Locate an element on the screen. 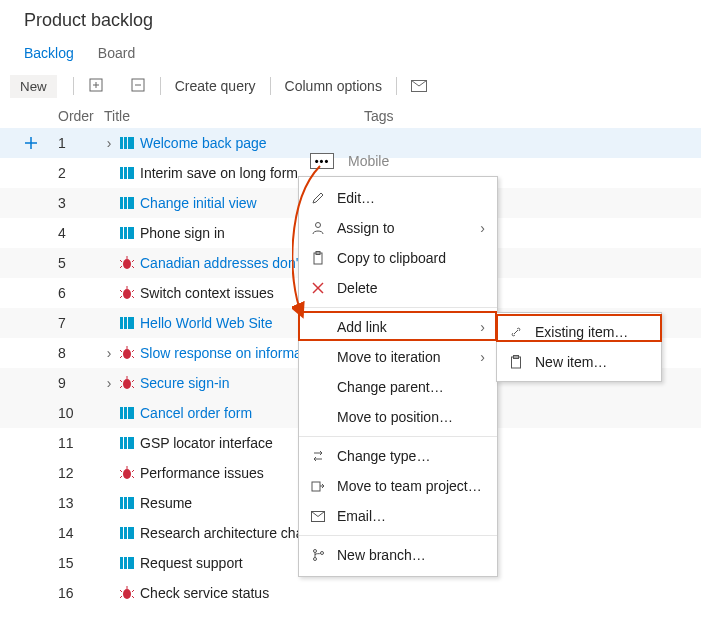 The image size is (701, 630). menu-add-link: Add link › is located at coordinates (398, 327).